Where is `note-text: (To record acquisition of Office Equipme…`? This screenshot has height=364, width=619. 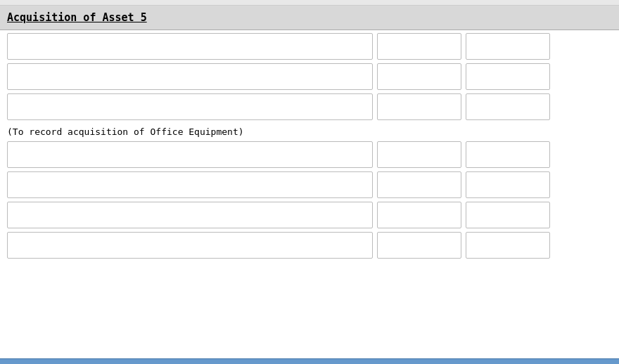 note-text: (To record acquisition of Office Equipme… is located at coordinates (310, 132).